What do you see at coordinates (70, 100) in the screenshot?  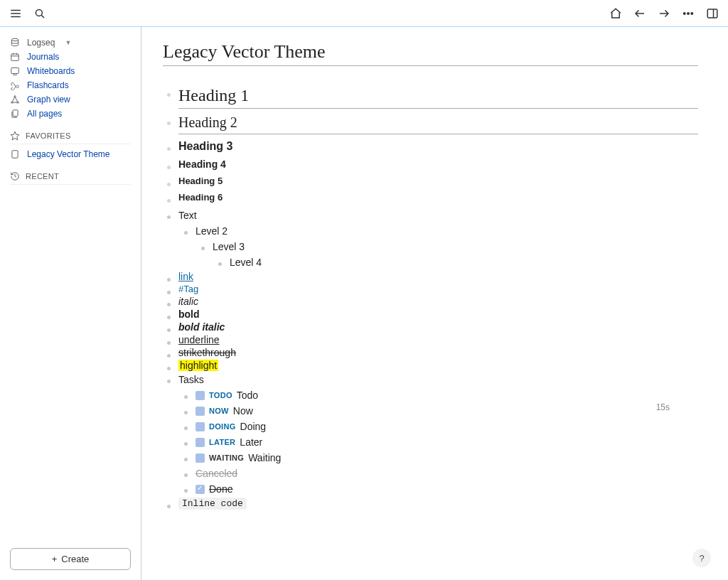 I see `sidebar-item-graph: Graph view` at bounding box center [70, 100].